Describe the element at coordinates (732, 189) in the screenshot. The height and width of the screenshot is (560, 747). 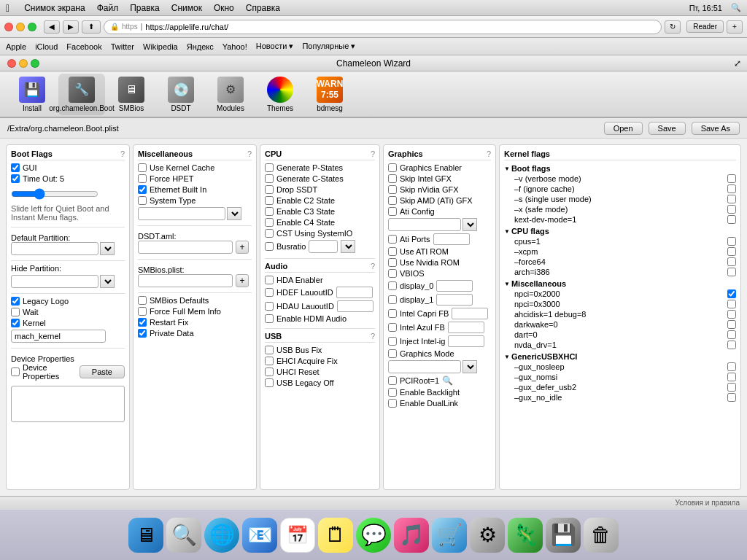
I see `kf-ignore-cache-checkbox` at that location.